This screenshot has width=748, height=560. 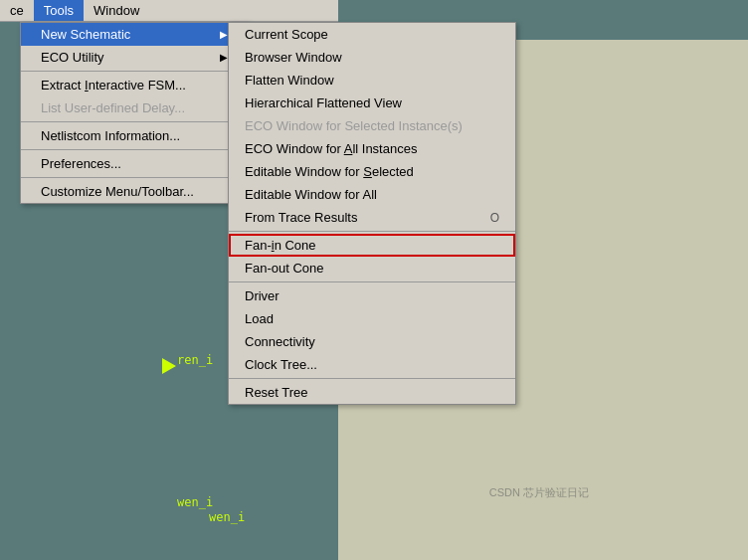 I want to click on tools-extract-fsm: Extract Interactive FSM..., so click(x=134, y=86).